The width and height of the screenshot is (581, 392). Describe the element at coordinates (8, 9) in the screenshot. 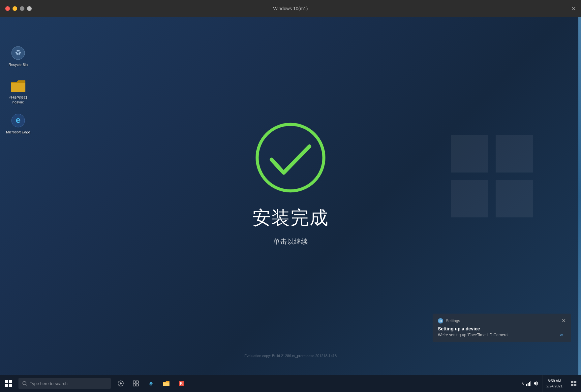

I see `mac-close-button` at that location.